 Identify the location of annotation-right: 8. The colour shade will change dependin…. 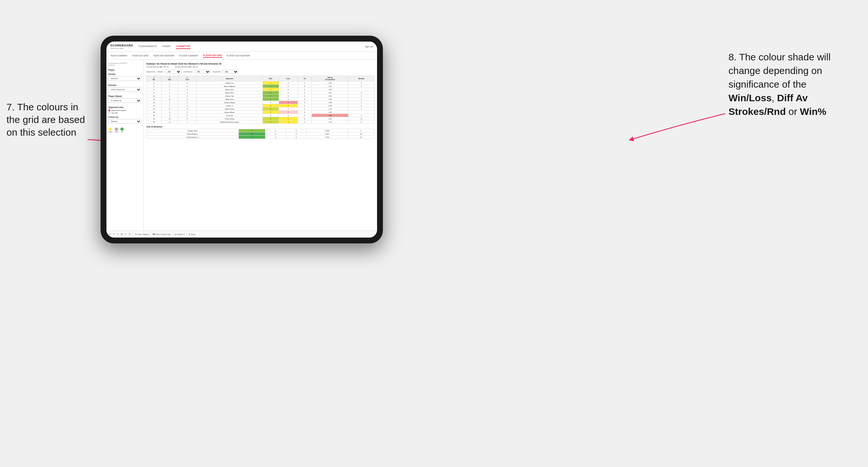
(793, 84).